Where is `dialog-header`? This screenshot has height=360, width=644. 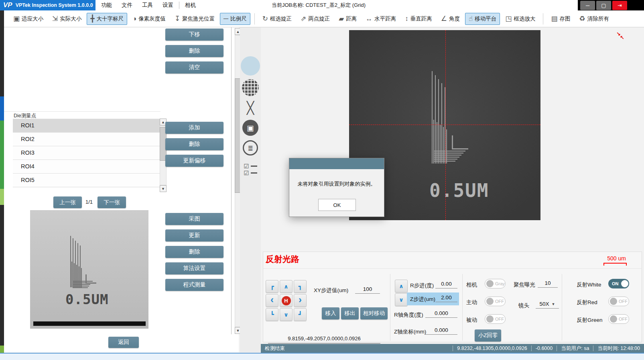 dialog-header is located at coordinates (337, 164).